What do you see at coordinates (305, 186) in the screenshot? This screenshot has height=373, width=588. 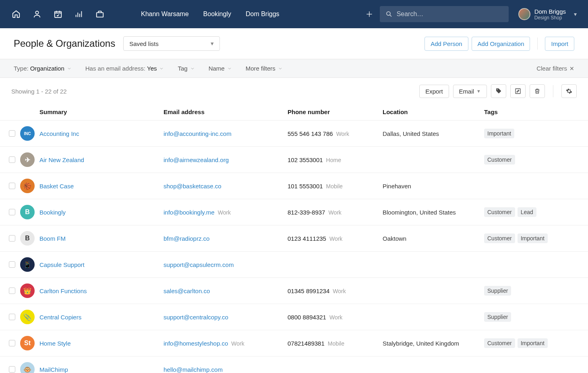 I see `phone-number: 101 5553001` at bounding box center [305, 186].